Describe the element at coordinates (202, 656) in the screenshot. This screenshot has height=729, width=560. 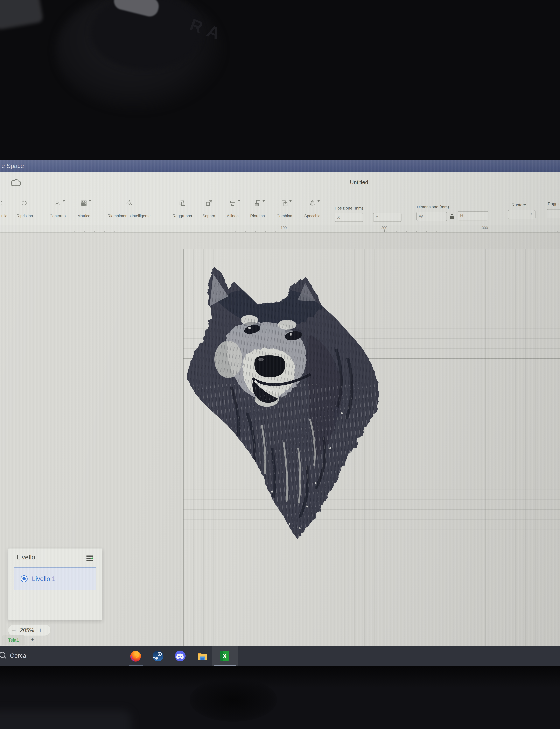
I see `file-explorer-icon` at that location.